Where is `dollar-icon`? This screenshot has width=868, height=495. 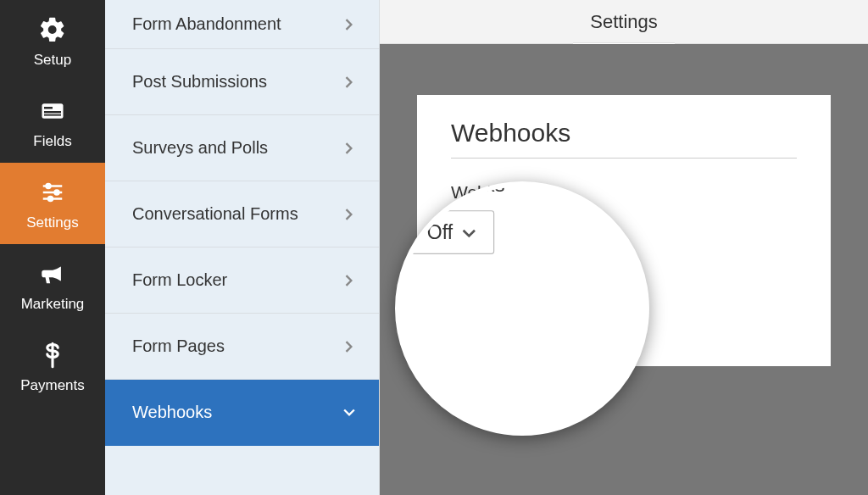 dollar-icon is located at coordinates (53, 355).